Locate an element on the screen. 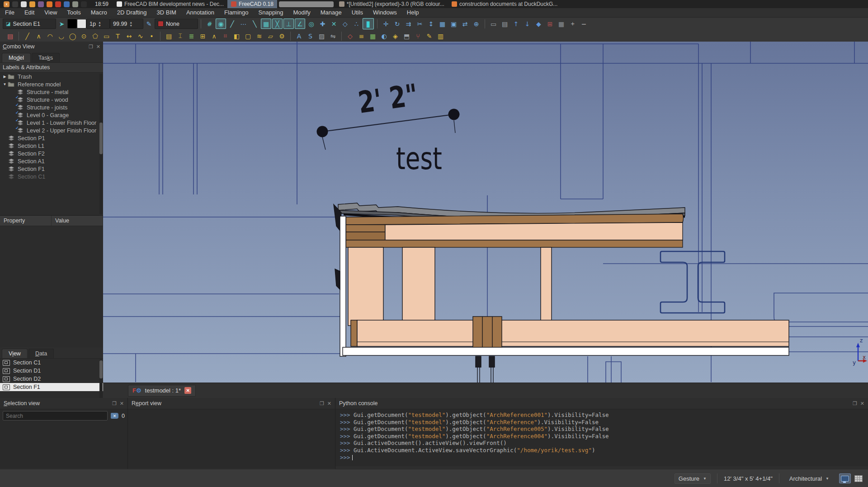 This screenshot has height=487, width=868. line-color-swatch is located at coordinates (72, 24).